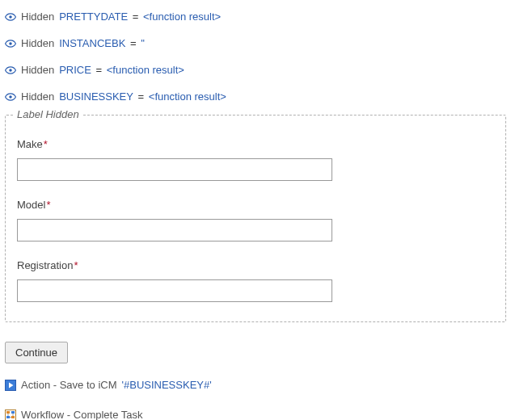 This screenshot has height=420, width=511. What do you see at coordinates (142, 44) in the screenshot?
I see `hidden-field-value: ''` at bounding box center [142, 44].